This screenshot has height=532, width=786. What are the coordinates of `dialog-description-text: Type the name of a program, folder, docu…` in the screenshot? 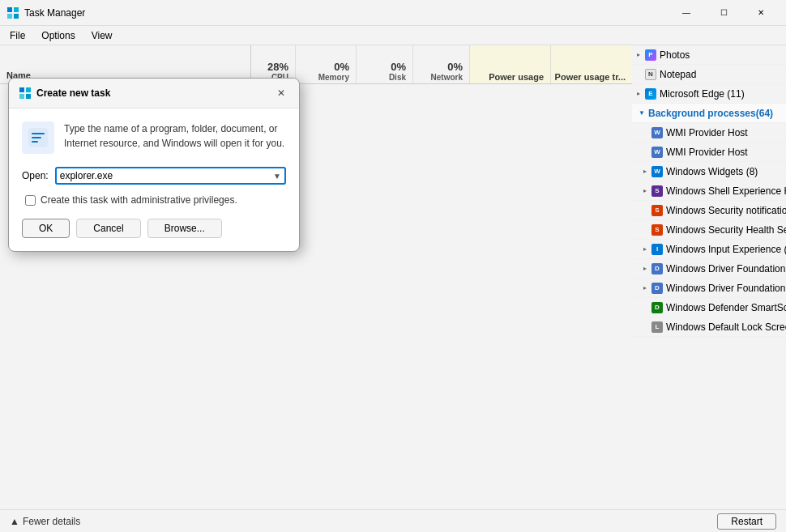 It's located at (175, 138).